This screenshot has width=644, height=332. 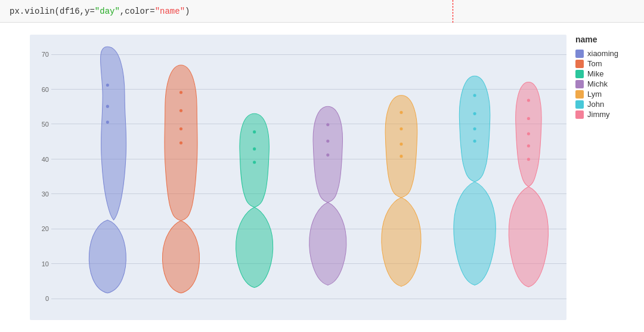 I want to click on violin-jimmy, so click(x=528, y=184).